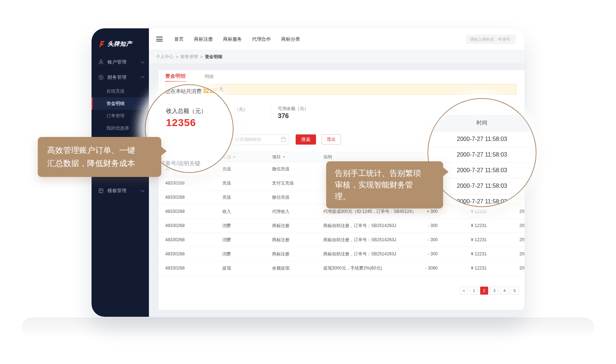  Describe the element at coordinates (101, 191) in the screenshot. I see `template-icon` at that location.